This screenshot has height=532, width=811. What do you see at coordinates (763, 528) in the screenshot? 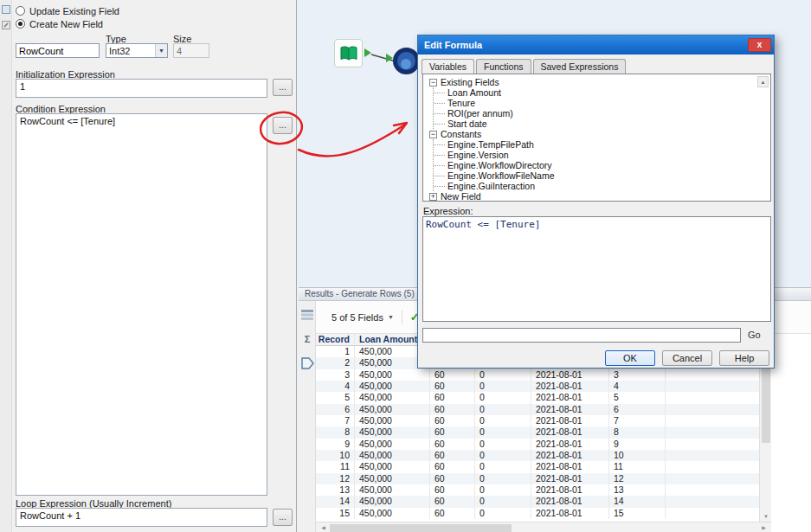
I see `scroll-right-icon: ▶` at bounding box center [763, 528].